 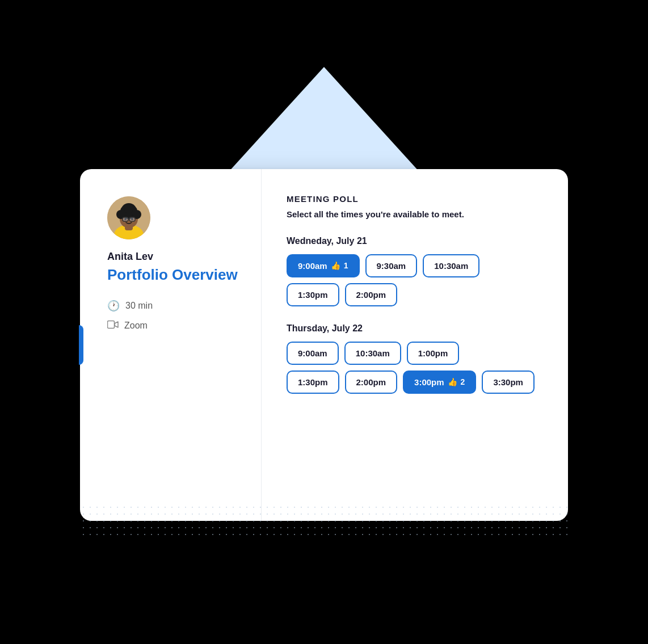 I want to click on meeting-title: Portfolio Overview, so click(x=172, y=275).